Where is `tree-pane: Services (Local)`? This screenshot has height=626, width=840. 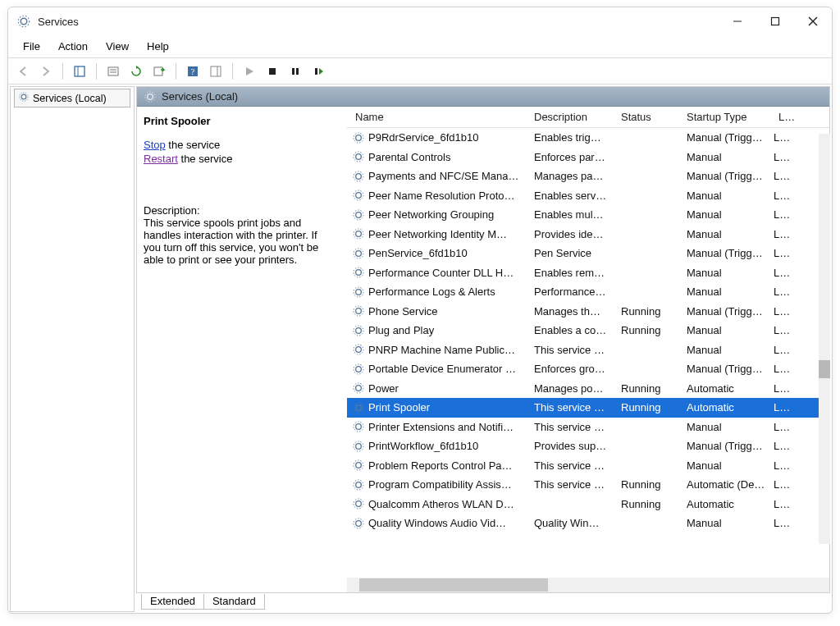
tree-pane: Services (Local) is located at coordinates (72, 350).